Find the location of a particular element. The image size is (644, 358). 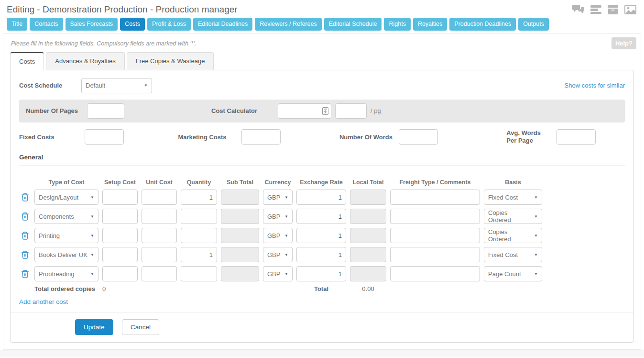

subtab-advances-royalties: Advances & Royalties is located at coordinates (85, 61).